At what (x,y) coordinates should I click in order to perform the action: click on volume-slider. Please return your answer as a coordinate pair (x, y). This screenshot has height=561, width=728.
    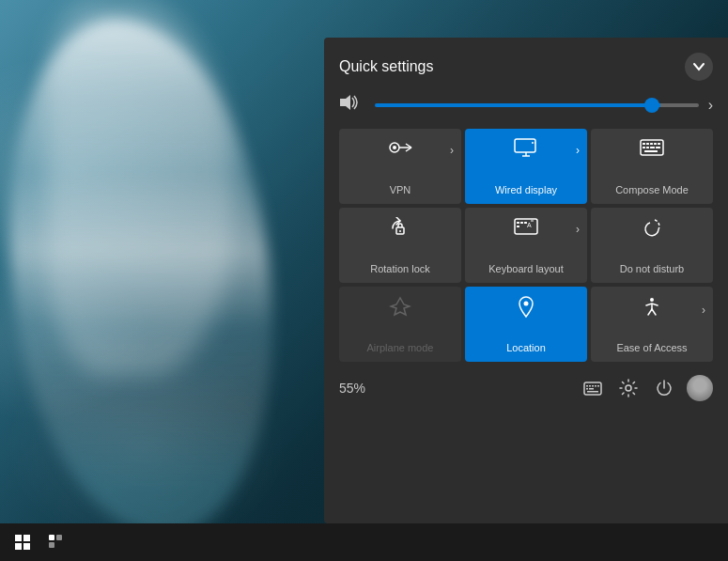
    Looking at the image, I should click on (537, 105).